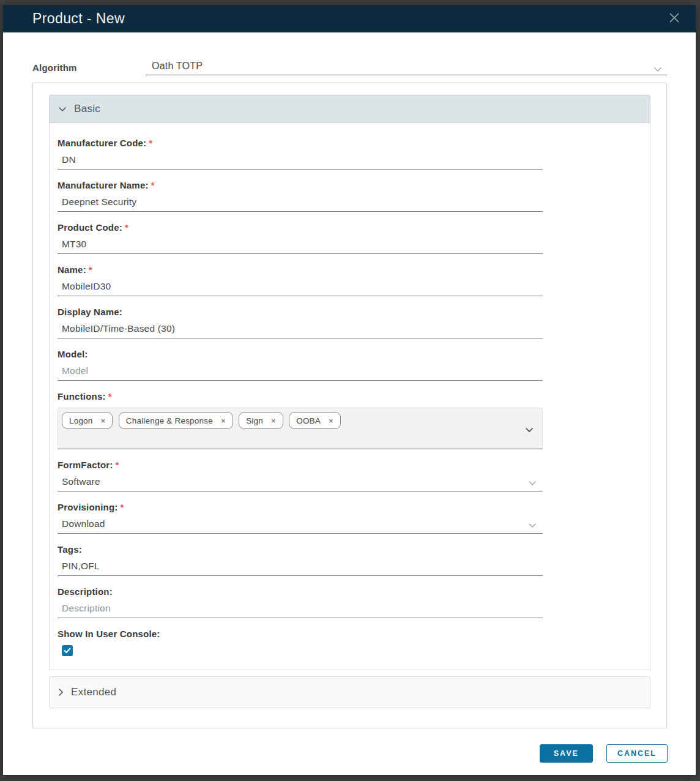  I want to click on save-button: SAVE, so click(567, 753).